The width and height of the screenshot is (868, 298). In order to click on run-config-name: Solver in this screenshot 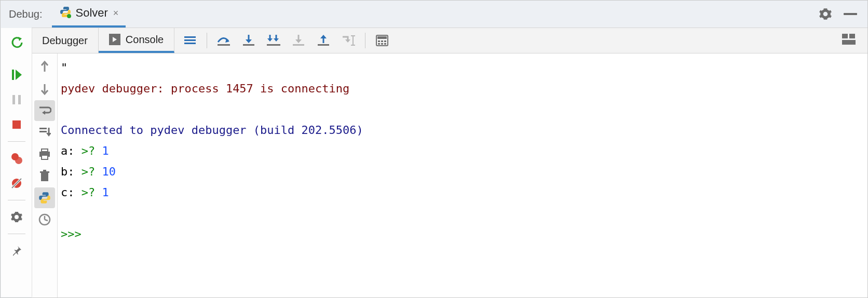, I will do `click(92, 13)`.